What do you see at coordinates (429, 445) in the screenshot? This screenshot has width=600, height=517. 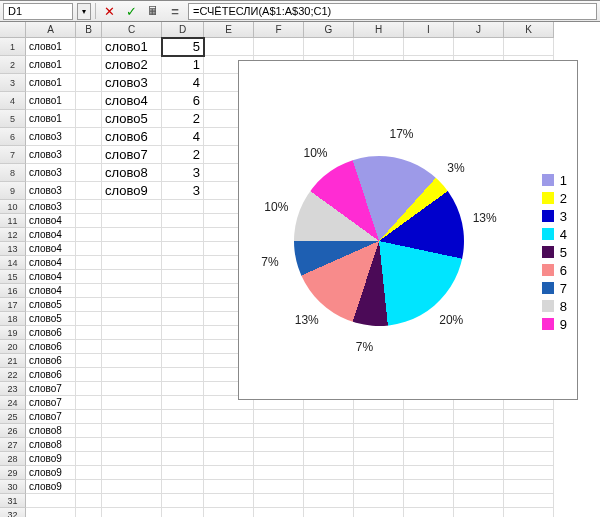 I see `cell-I27` at bounding box center [429, 445].